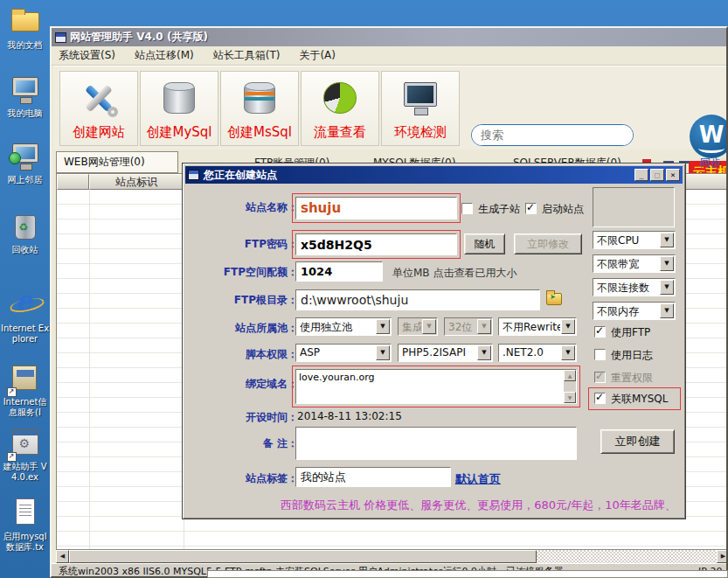 This screenshot has width=728, height=578. I want to click on remark-textarea, so click(436, 443).